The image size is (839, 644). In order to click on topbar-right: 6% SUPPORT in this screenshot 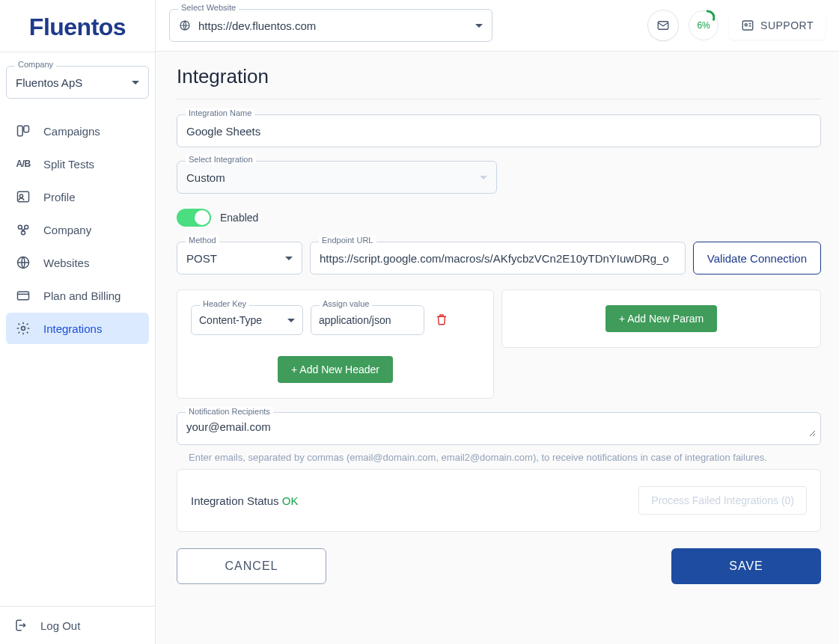, I will do `click(736, 25)`.